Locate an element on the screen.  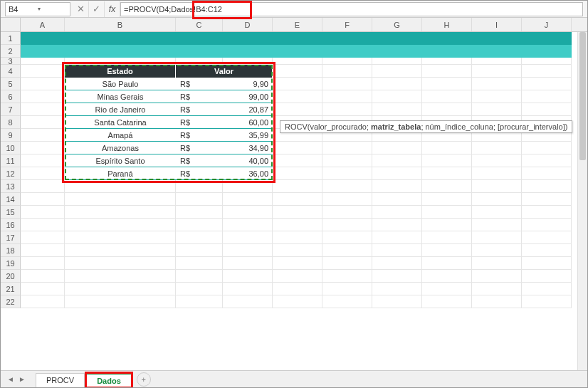
cell-G13 is located at coordinates (397, 187).